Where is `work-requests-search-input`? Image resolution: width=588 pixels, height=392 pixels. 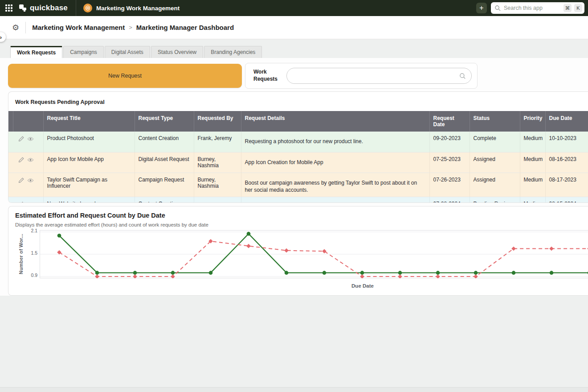 work-requests-search-input is located at coordinates (376, 76).